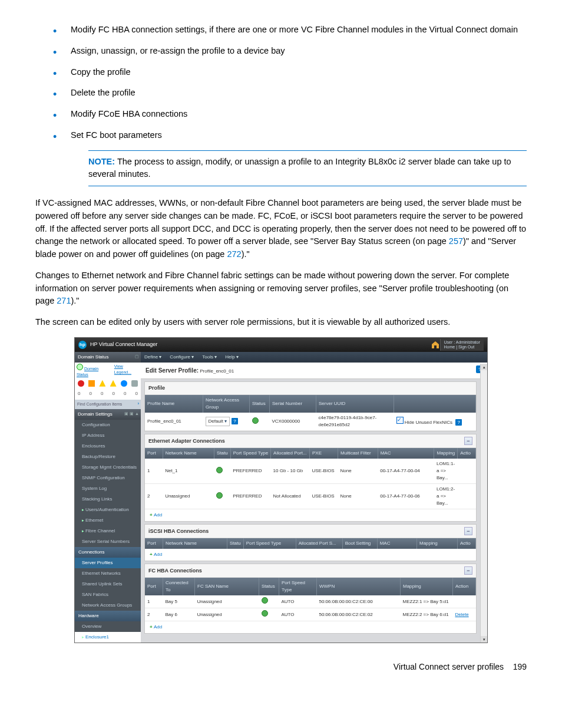  What do you see at coordinates (108, 414) in the screenshot?
I see `domain-settings-header: Domain Settings ▣ ▣ ▲` at bounding box center [108, 414].